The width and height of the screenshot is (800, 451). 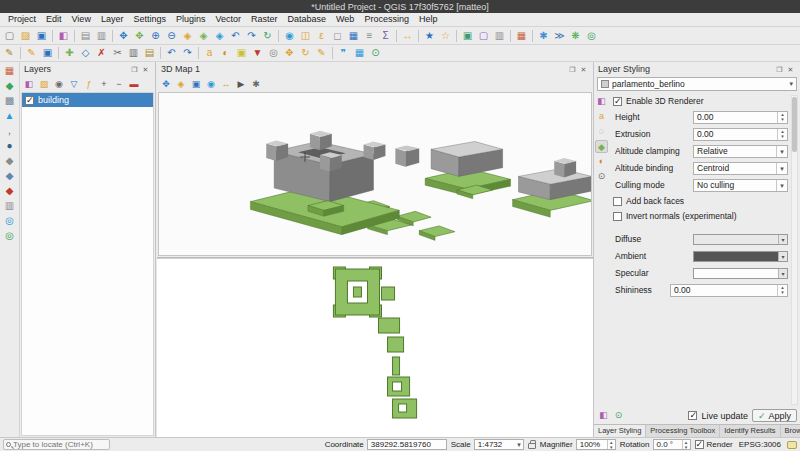 I want to click on 3d-configure-icon: ✱, so click(x=256, y=84).